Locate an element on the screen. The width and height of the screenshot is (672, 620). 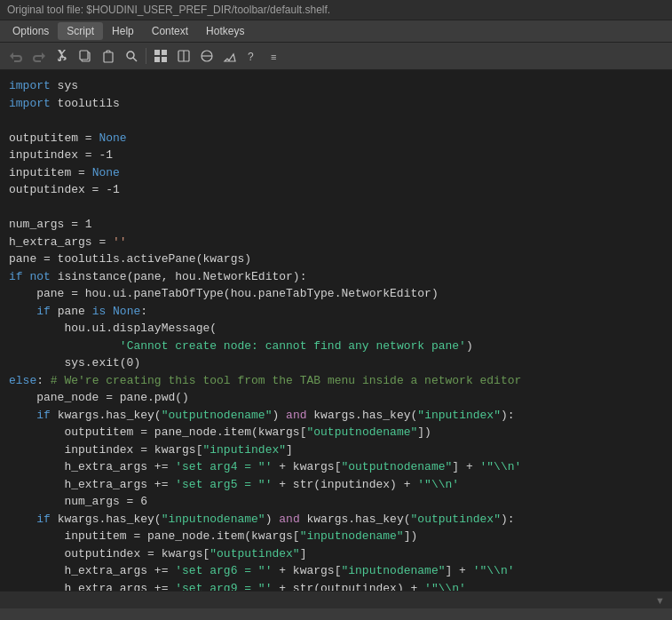
find-button is located at coordinates (131, 56).